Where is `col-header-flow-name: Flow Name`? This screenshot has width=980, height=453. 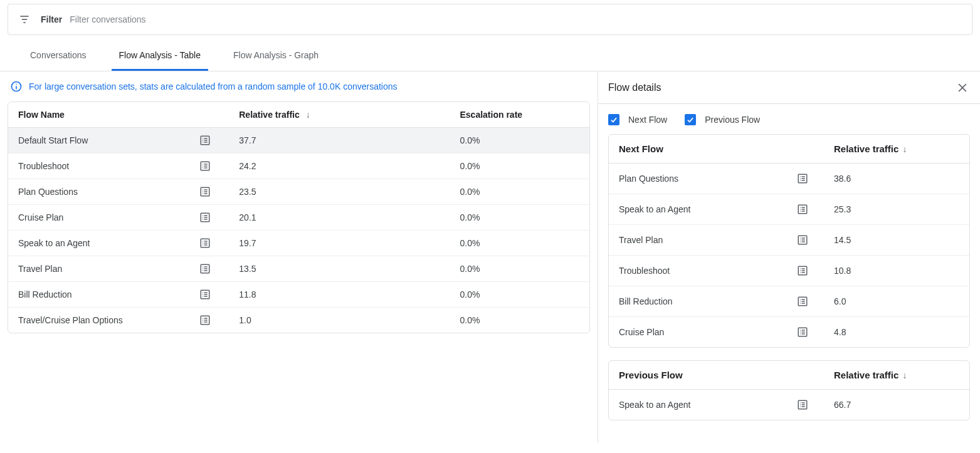
col-header-flow-name: Flow Name is located at coordinates (119, 115).